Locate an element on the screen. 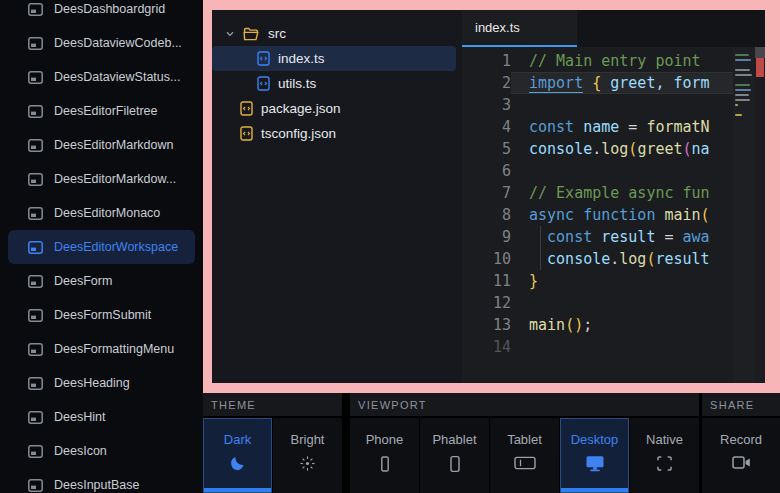  code-token: const is located at coordinates (552, 127).